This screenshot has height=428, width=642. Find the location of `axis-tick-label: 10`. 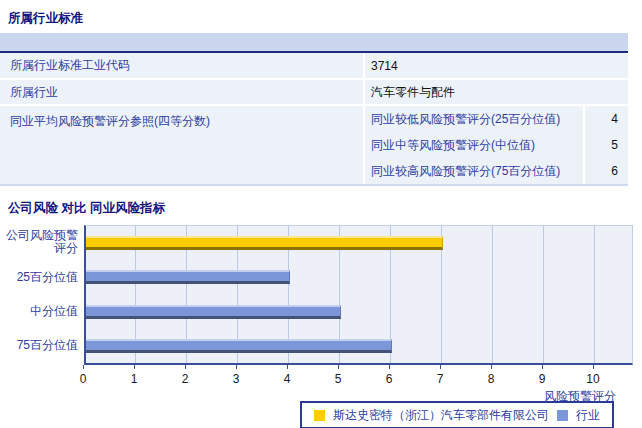

axis-tick-label: 10 is located at coordinates (593, 379).